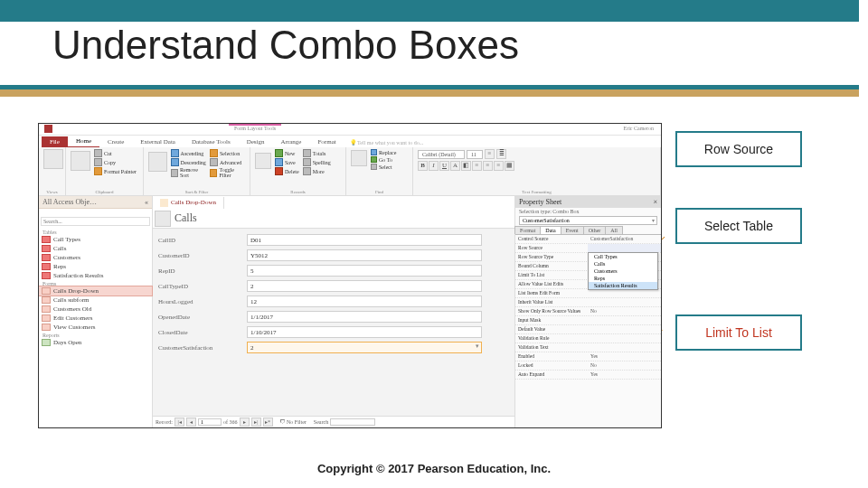 This screenshot has width=868, height=488. Describe the element at coordinates (96, 343) in the screenshot. I see `report-item: Days Open` at that location.